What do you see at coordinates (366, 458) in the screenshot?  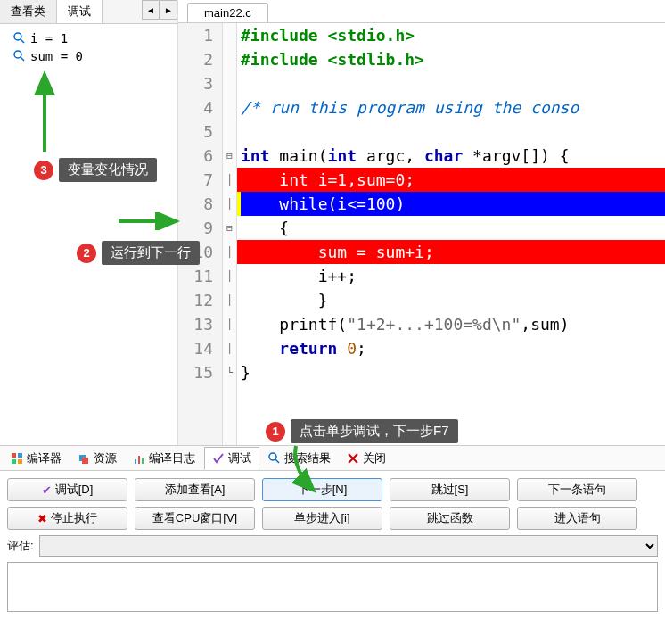 I see `tab-close: 关闭` at bounding box center [366, 458].